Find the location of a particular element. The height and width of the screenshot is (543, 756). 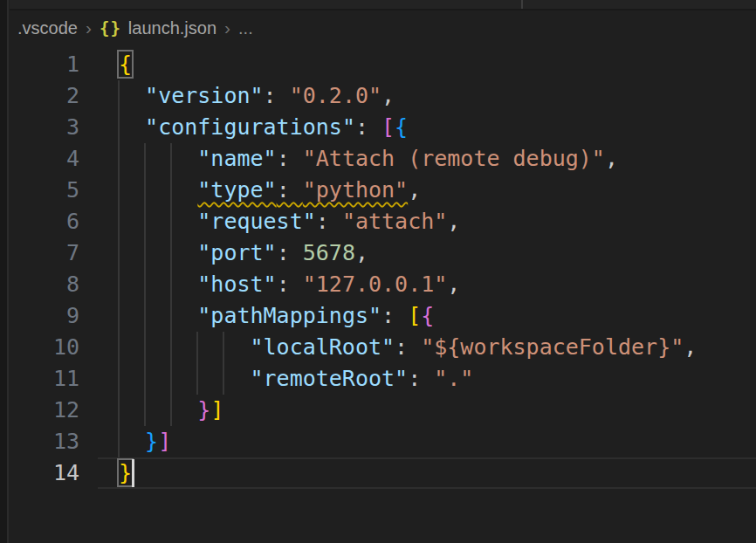

line-number: 5 is located at coordinates (54, 190).